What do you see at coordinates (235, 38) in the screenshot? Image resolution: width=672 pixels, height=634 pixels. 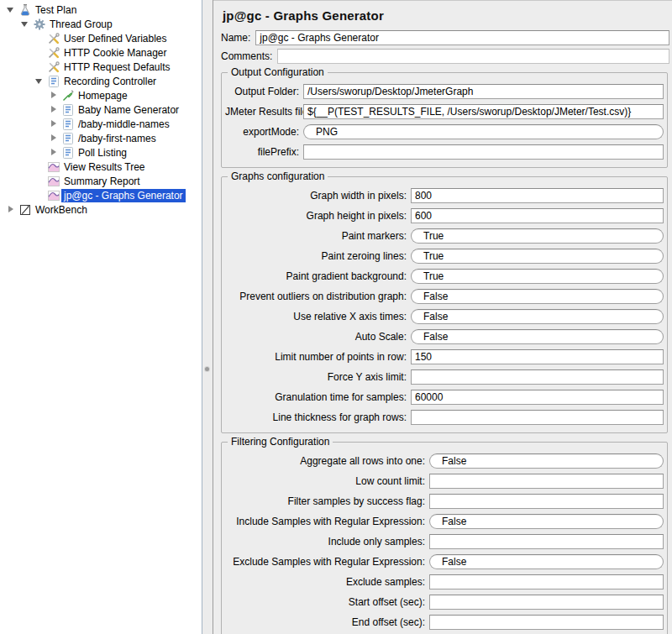 I see `name-label: Name:` at bounding box center [235, 38].